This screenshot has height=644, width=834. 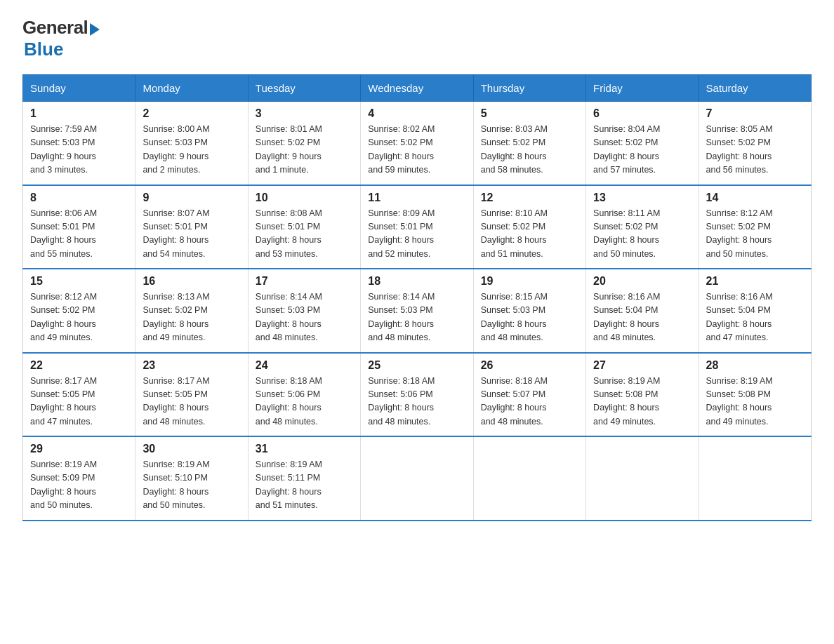 I want to click on calendar-cell: 28Sunrise: 8:19 AMSunset: 5:08 PMDayligh…, so click(x=755, y=395).